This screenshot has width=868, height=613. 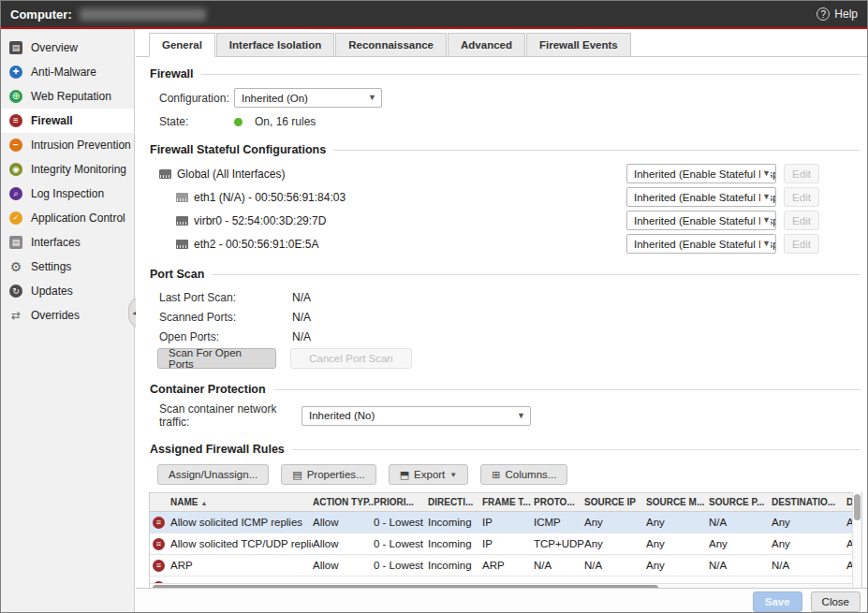 What do you see at coordinates (16, 315) in the screenshot?
I see `overrides-icon` at bounding box center [16, 315].